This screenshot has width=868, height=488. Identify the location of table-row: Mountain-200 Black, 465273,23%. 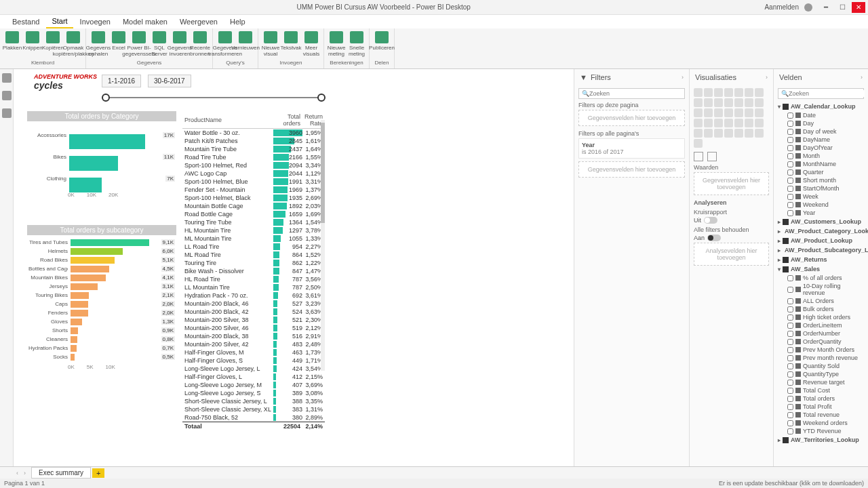
(254, 304).